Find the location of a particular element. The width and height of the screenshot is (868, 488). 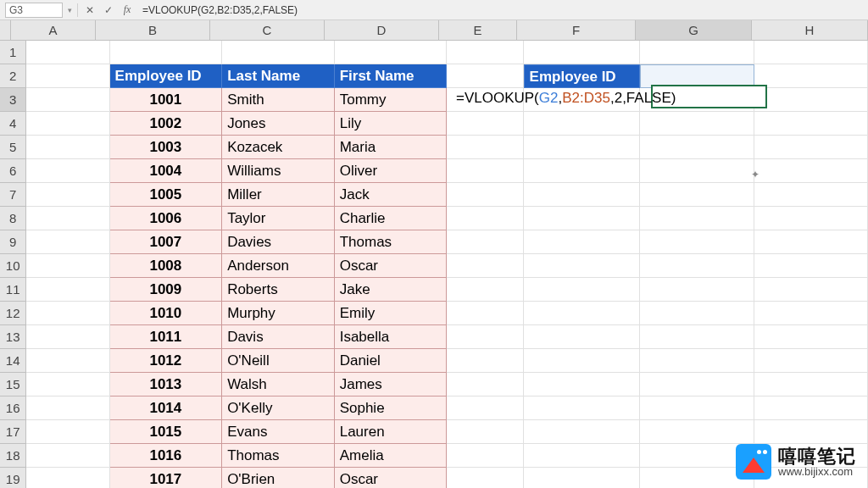

cell-H5 is located at coordinates (811, 147).